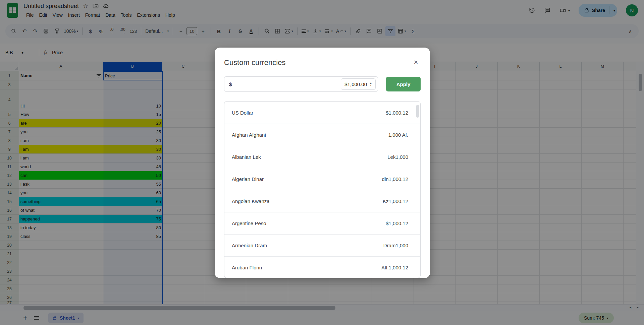  What do you see at coordinates (322, 267) in the screenshot?
I see `currency-row: Aruban Florin Afl.1,000.12` at bounding box center [322, 267].